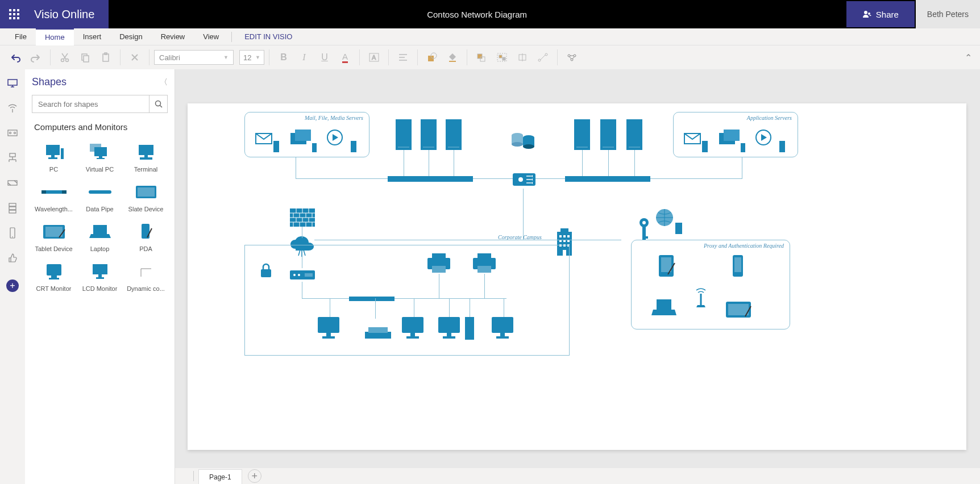  Describe the element at coordinates (100, 277) in the screenshot. I see `shape-lcd-monitor: LCD Monitor` at that location.